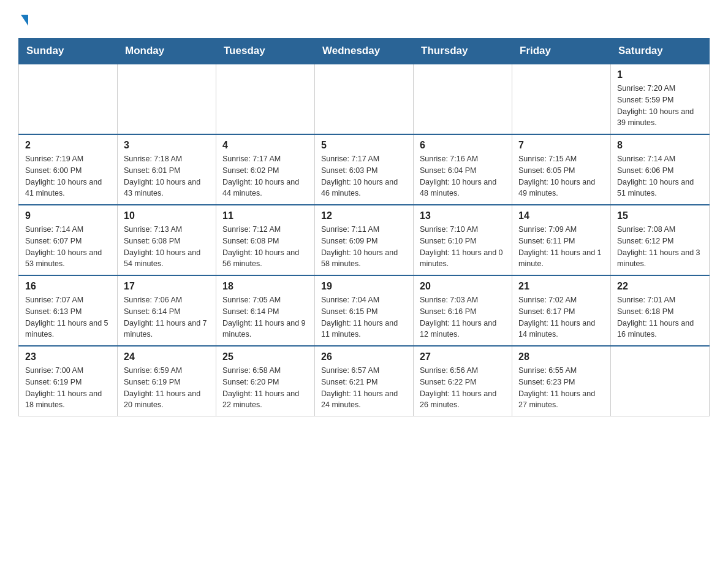 This screenshot has width=728, height=563. What do you see at coordinates (661, 52) in the screenshot?
I see `day-header-saturday: Saturday` at bounding box center [661, 52].